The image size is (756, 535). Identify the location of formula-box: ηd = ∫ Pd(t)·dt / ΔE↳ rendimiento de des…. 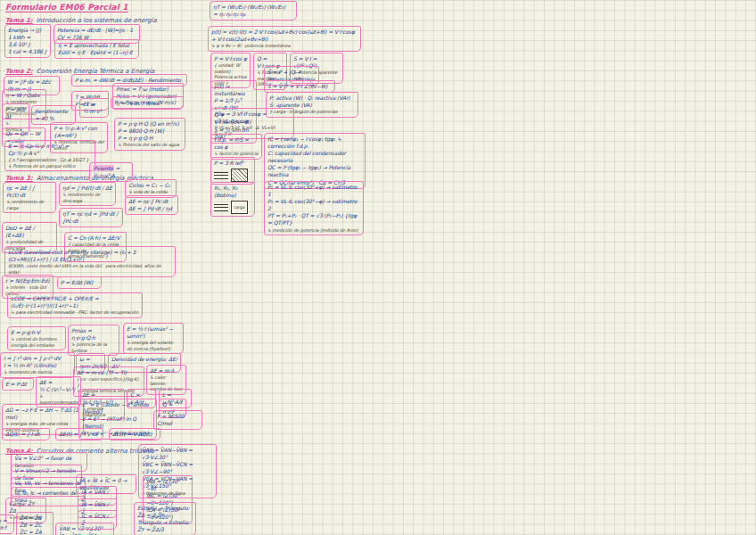
(87, 194).